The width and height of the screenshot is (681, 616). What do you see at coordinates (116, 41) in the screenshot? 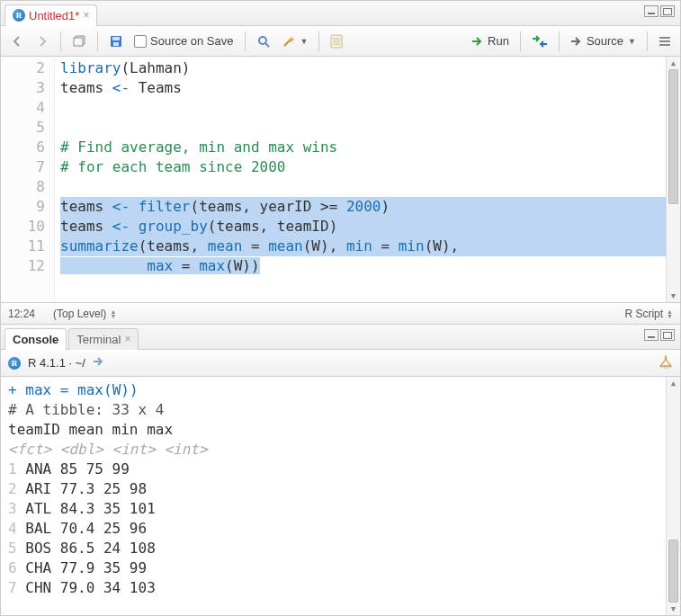
I see `save-icon` at bounding box center [116, 41].